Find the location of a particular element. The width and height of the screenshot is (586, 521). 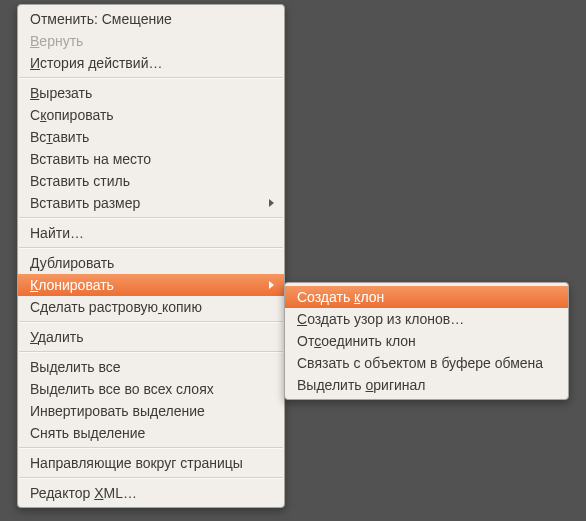

menu-item-unlink-clone: Отсоединить клон is located at coordinates (426, 341).